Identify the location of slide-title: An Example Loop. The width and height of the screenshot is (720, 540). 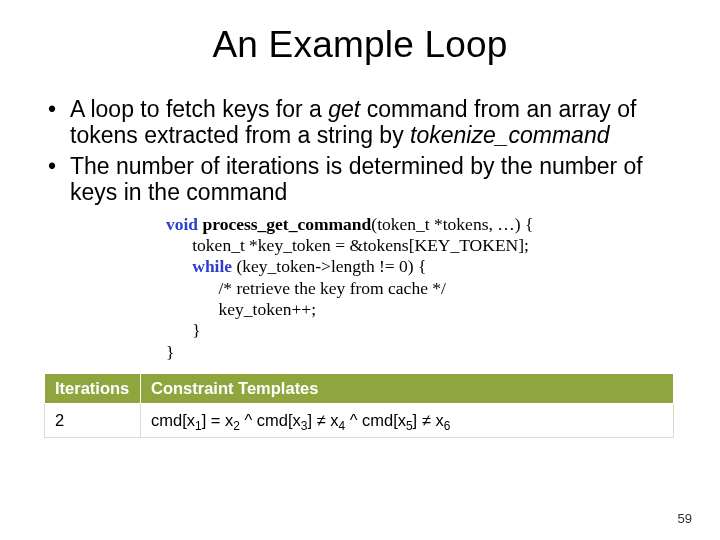
(360, 45).